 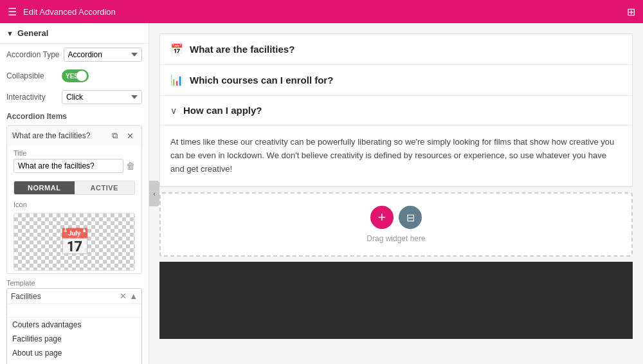 What do you see at coordinates (403, 111) in the screenshot?
I see `accordion-row-3-title: How can I apply?` at bounding box center [403, 111].